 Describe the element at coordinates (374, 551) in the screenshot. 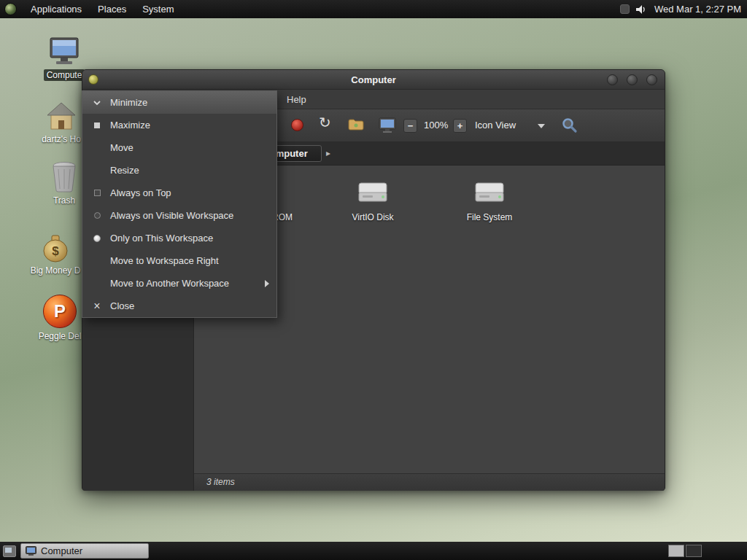

I see `bottom-panel: Computer` at that location.